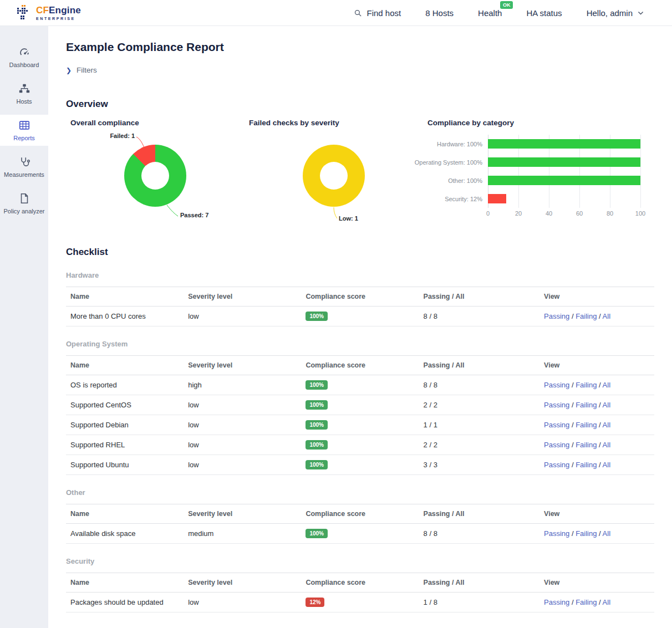 The height and width of the screenshot is (628, 672). Describe the element at coordinates (360, 524) in the screenshot. I see `checklist-table: Name Severity level Compliance score Pas…` at that location.